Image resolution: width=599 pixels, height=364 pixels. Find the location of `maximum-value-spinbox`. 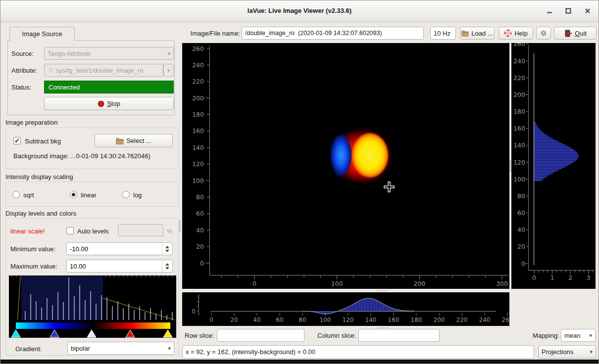

maximum-value-spinbox is located at coordinates (120, 266).